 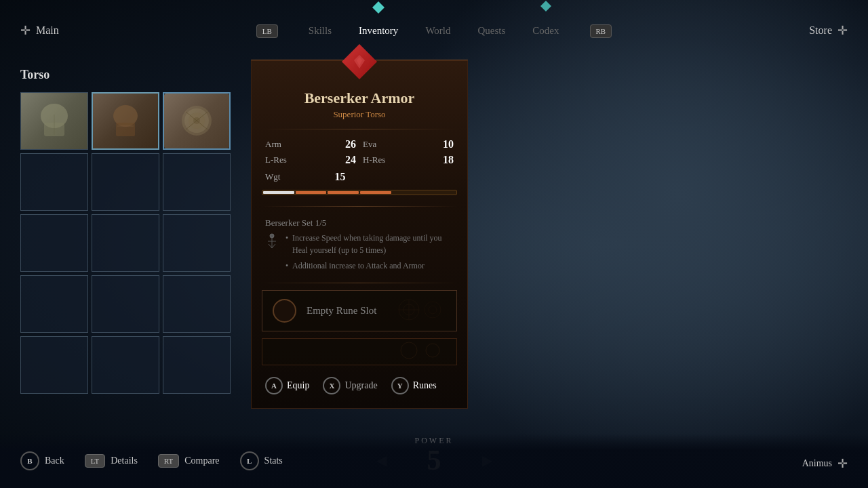 What do you see at coordinates (359, 98) in the screenshot?
I see `item-name: Berserker Armor` at bounding box center [359, 98].